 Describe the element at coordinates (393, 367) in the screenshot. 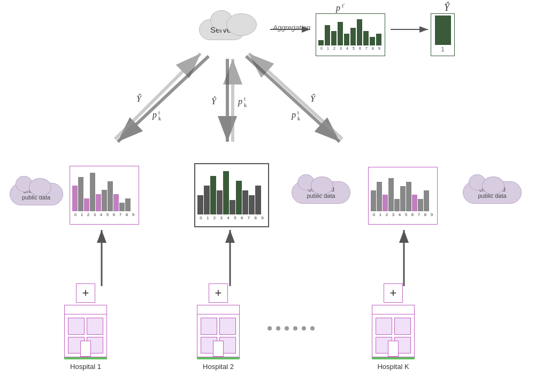

I see `hospitalK-label: Hospital K` at that location.